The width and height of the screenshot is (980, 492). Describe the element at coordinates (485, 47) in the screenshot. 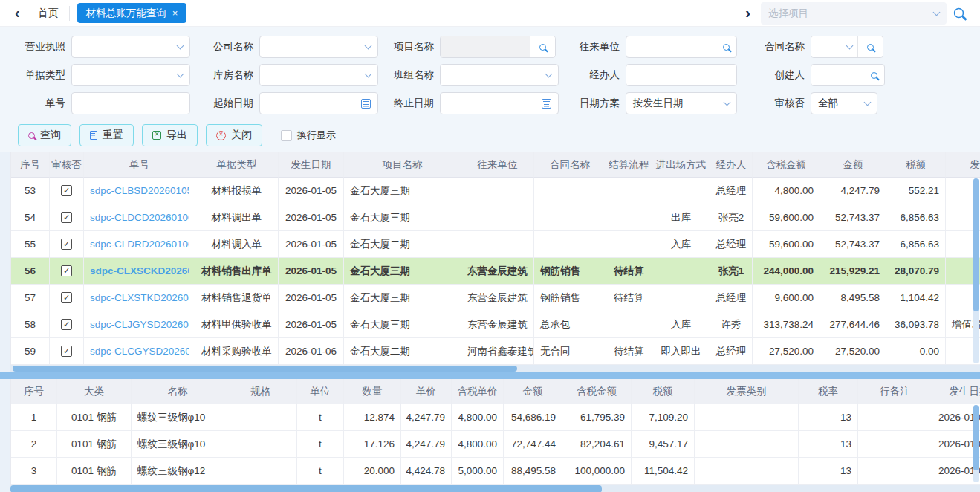

I see `project-name-input` at that location.